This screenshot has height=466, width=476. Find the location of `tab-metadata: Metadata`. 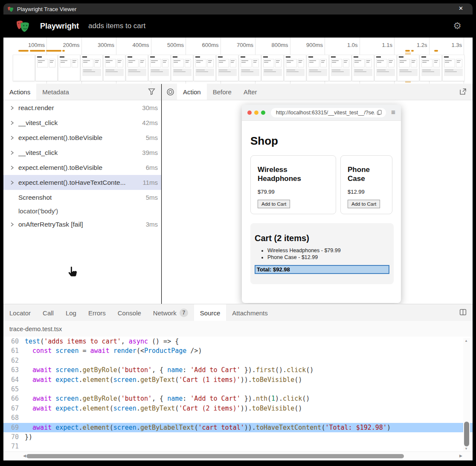

tab-metadata: Metadata is located at coordinates (55, 92).